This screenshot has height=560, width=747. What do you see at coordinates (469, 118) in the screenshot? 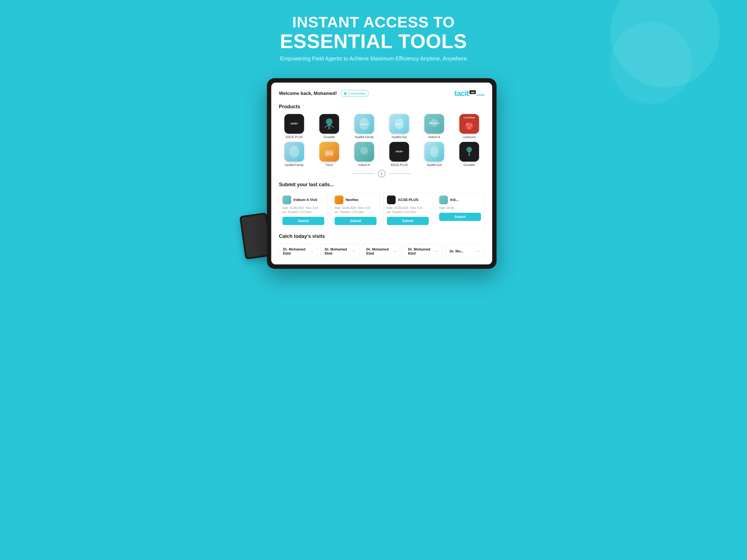
I see `svg-text: LACTOSOM` at bounding box center [469, 118].